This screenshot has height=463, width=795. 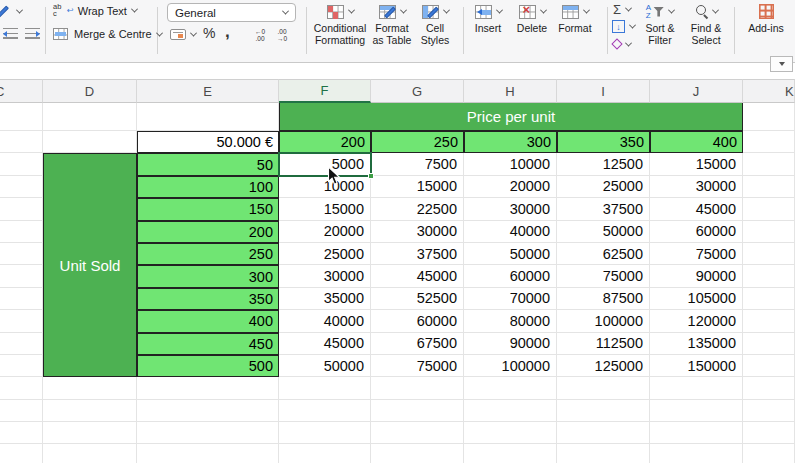 I want to click on cell-styles-button: Cell Styles, so click(x=435, y=24).